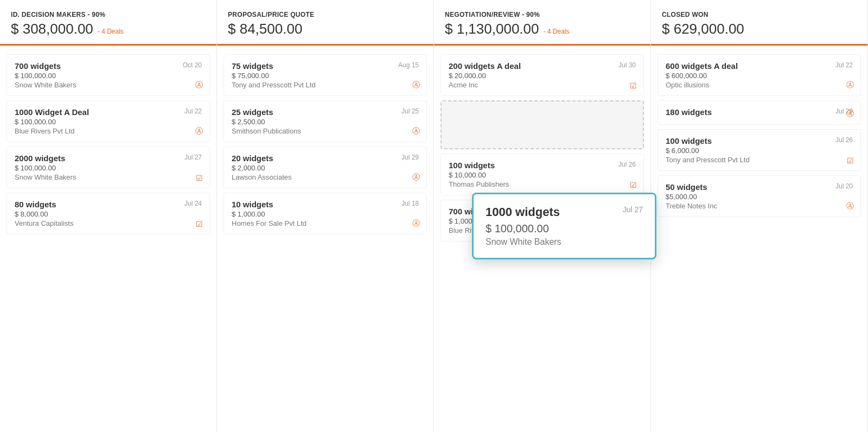  Describe the element at coordinates (542, 175) in the screenshot. I see `card-amount: $ 10,000.00` at that location.